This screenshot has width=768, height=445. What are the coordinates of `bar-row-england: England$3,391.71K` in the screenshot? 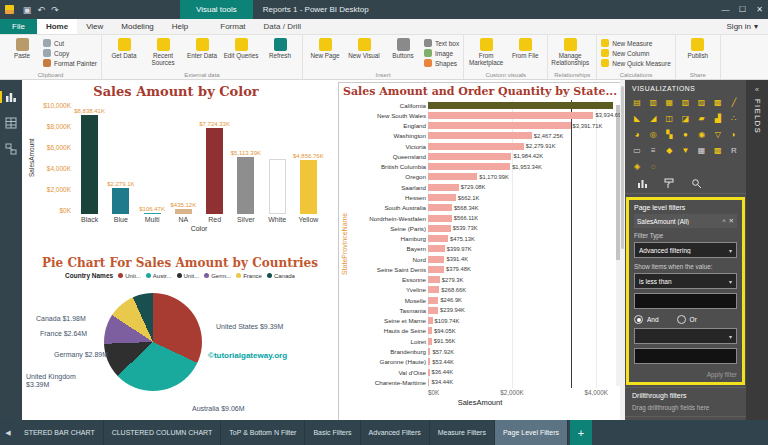 It's located at (482, 126).